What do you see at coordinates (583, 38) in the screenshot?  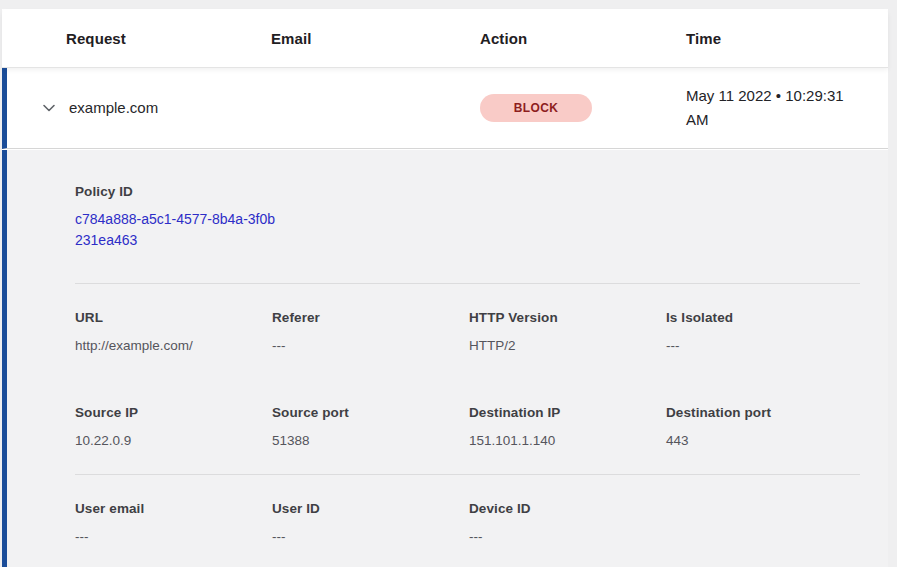 I see `column-header-action: Action` at bounding box center [583, 38].